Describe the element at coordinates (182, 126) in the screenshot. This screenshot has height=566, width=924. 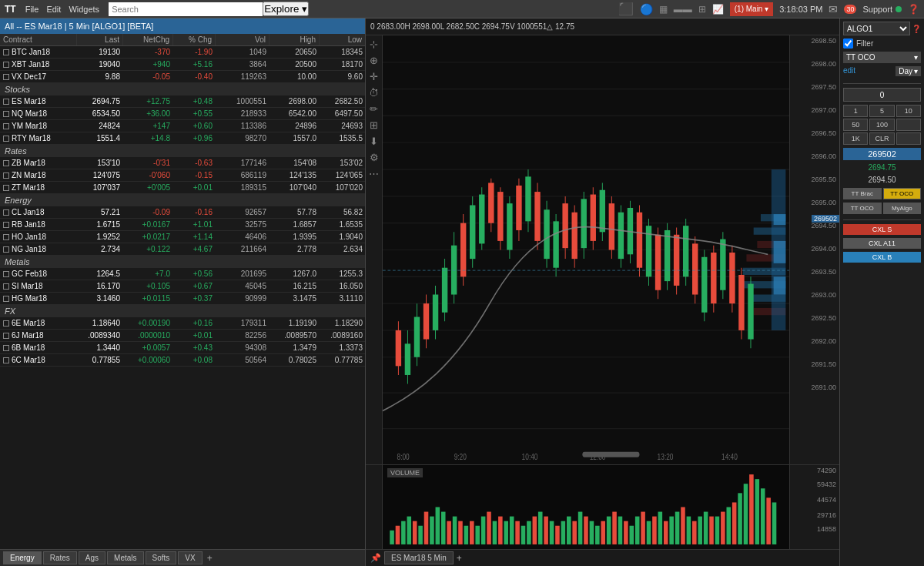
I see `table-row: YM Mar18 24824 +147 +0.60 113386 24896 2…` at that location.